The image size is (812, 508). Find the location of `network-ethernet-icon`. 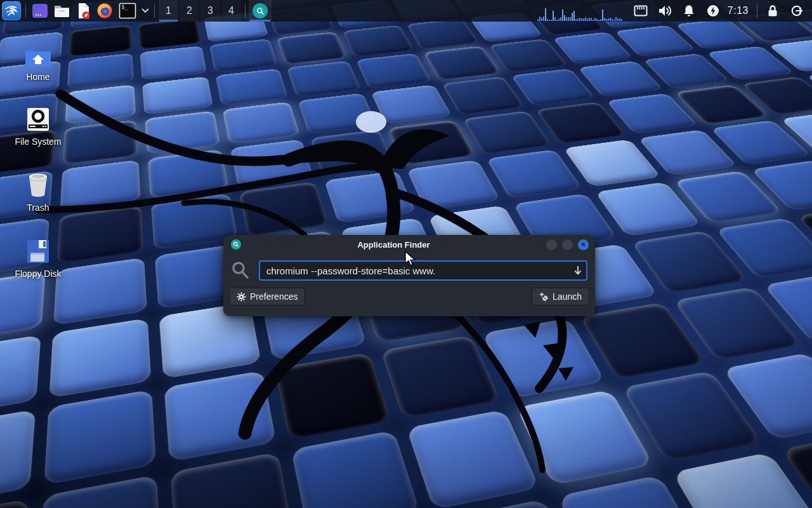

network-ethernet-icon is located at coordinates (641, 11).